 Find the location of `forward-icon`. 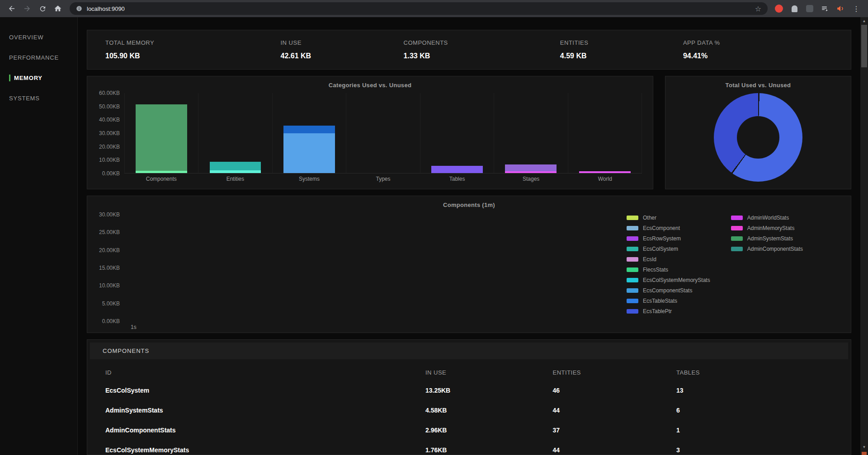

forward-icon is located at coordinates (27, 9).